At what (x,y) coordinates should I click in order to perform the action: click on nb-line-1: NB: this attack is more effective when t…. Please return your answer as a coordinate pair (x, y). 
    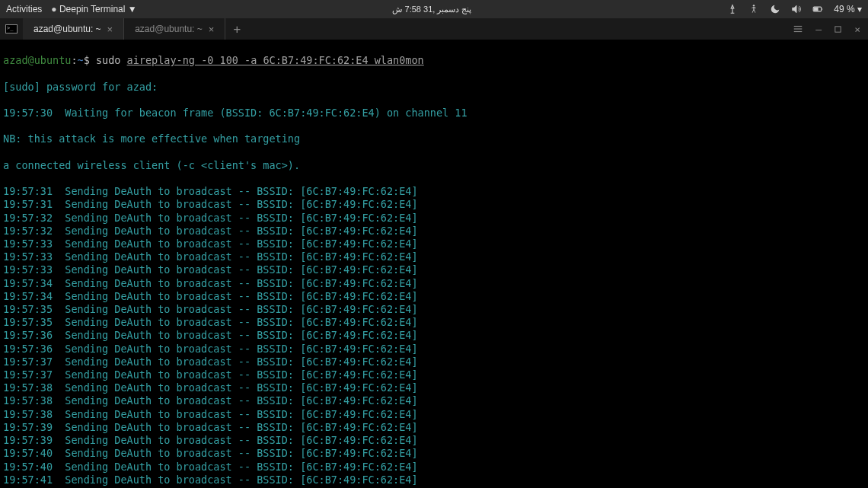
    Looking at the image, I should click on (434, 139).